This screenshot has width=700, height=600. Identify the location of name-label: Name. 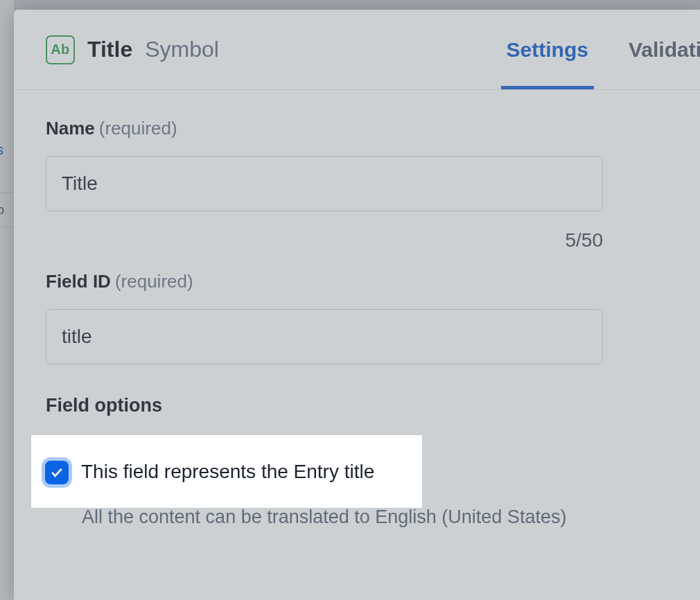
(71, 128).